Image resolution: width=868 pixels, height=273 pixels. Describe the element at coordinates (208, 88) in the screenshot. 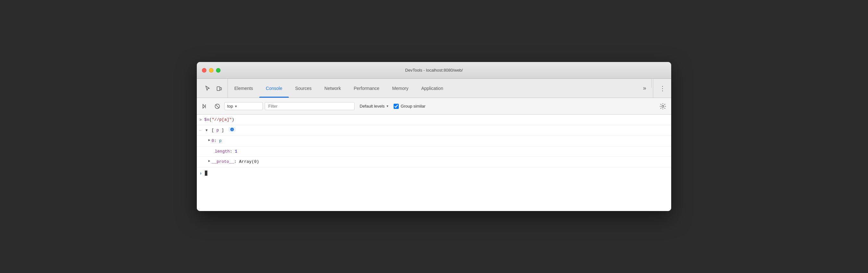

I see `select-element-icon` at that location.